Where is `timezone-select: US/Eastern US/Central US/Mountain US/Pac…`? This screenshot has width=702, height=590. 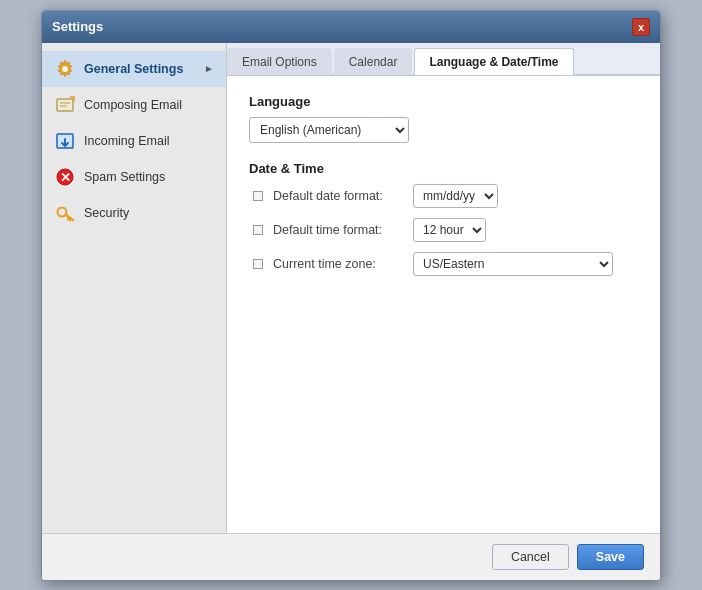 timezone-select: US/Eastern US/Central US/Mountain US/Pac… is located at coordinates (513, 264).